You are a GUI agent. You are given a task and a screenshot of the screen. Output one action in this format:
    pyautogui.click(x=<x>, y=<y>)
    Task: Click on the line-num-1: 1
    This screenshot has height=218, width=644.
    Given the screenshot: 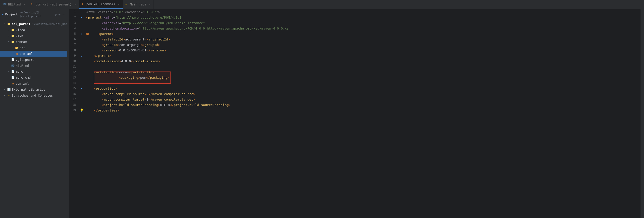 What is the action you would take?
    pyautogui.click(x=74, y=12)
    